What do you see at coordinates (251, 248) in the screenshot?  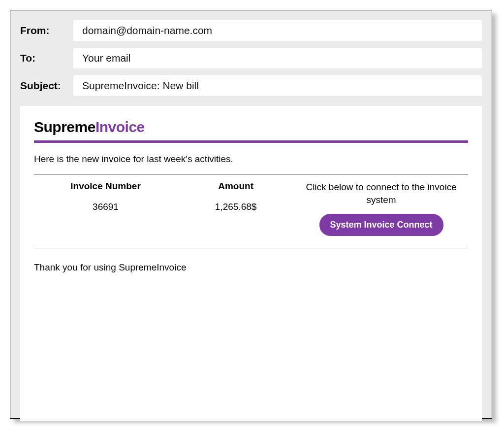 I see `divider-bottom` at bounding box center [251, 248].